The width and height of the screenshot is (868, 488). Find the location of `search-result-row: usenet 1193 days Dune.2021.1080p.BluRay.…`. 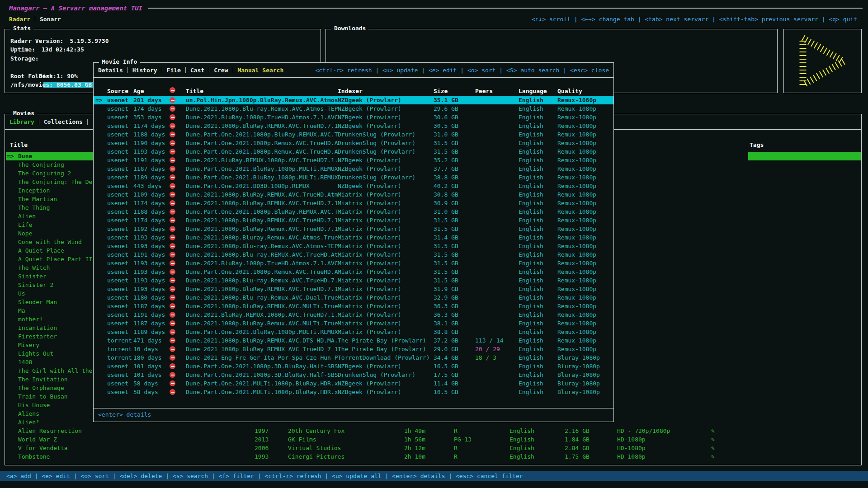

search-result-row: usenet 1193 days Dune.2021.1080p.BluRay.… is located at coordinates (354, 289).